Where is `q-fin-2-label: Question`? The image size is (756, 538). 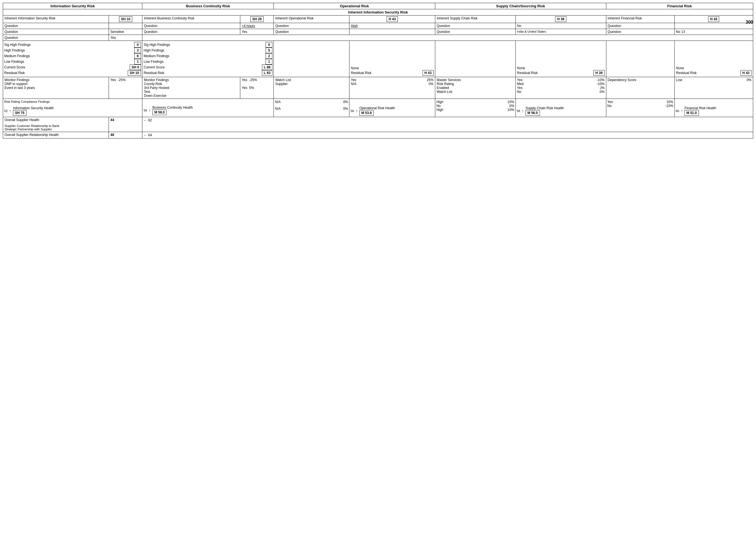 q-fin-2-label: Question is located at coordinates (640, 32).